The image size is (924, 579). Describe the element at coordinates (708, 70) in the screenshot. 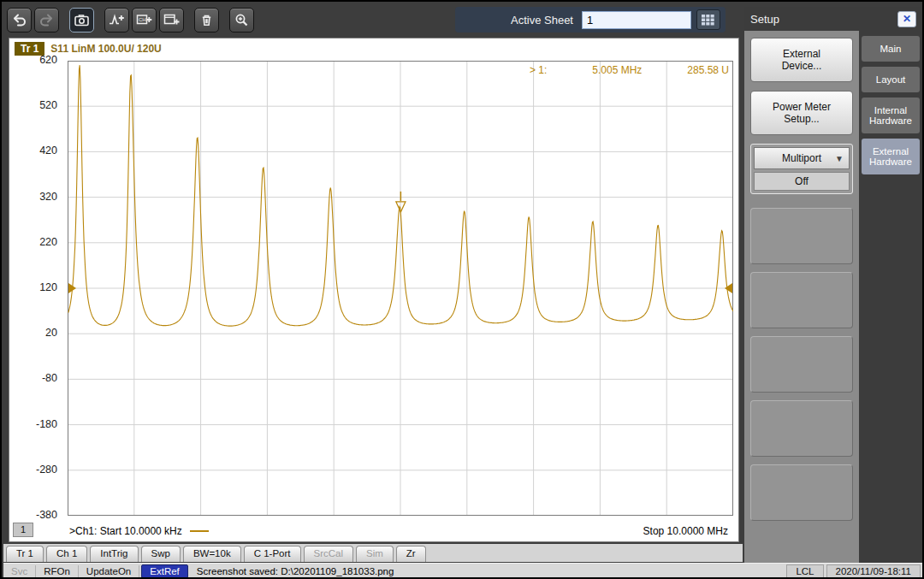

I see `marker-value: 285.58 U` at that location.